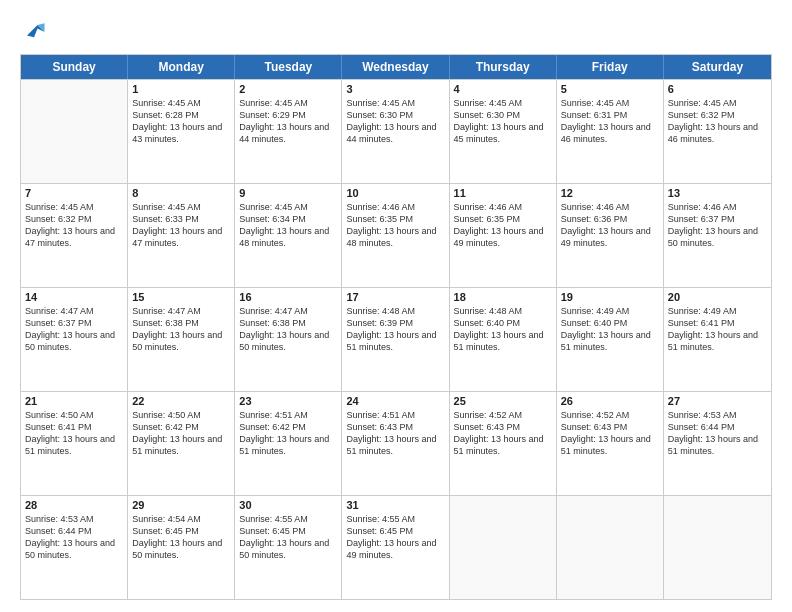  What do you see at coordinates (74, 548) in the screenshot?
I see `calendar-cell: 28Sunrise: 4:53 AMSunset: 6:44 PMDayligh…` at bounding box center [74, 548].